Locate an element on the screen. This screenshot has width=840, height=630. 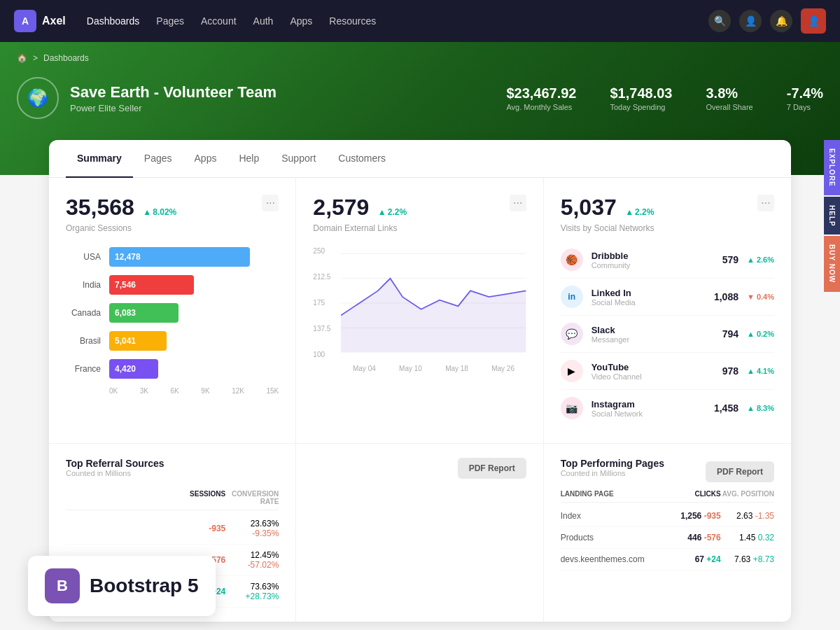
bar-brasil: Brasil 5,041 is located at coordinates (172, 341).